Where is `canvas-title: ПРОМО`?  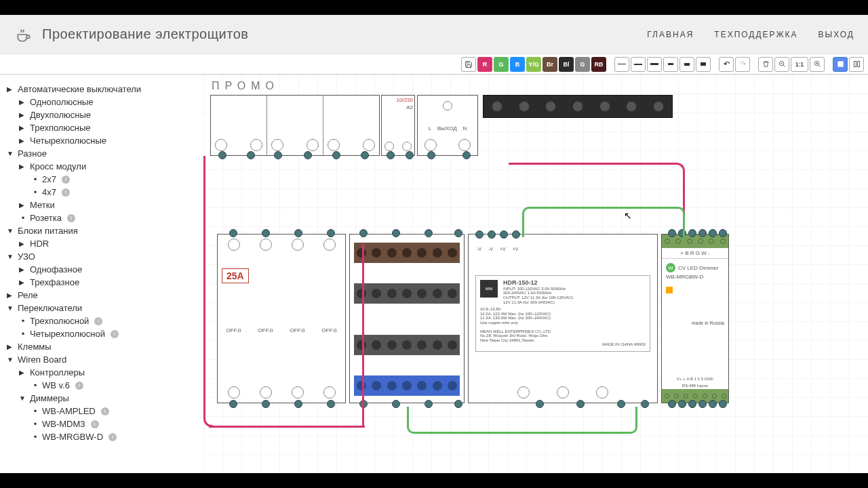
canvas-title: ПРОМО is located at coordinates (245, 86).